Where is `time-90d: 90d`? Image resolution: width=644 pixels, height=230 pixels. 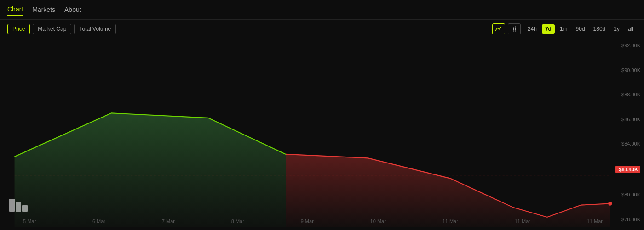 time-90d: 90d is located at coordinates (581, 29).